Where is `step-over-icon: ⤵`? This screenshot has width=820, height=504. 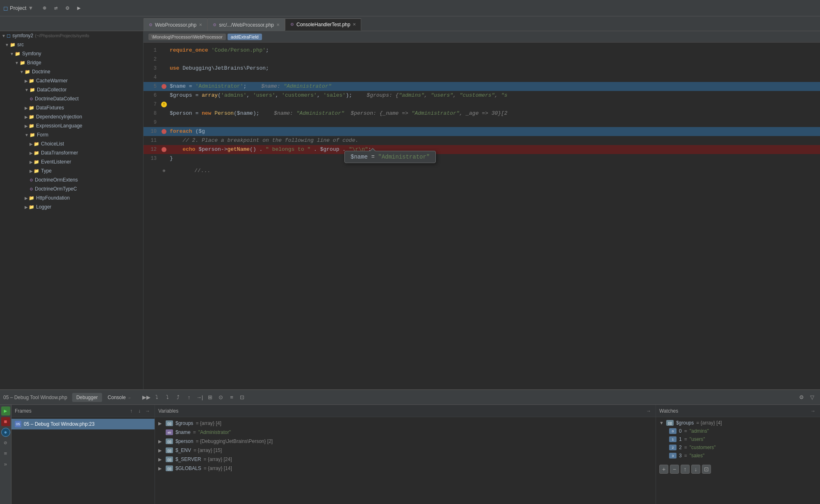 step-over-icon: ⤵ is located at coordinates (157, 397).